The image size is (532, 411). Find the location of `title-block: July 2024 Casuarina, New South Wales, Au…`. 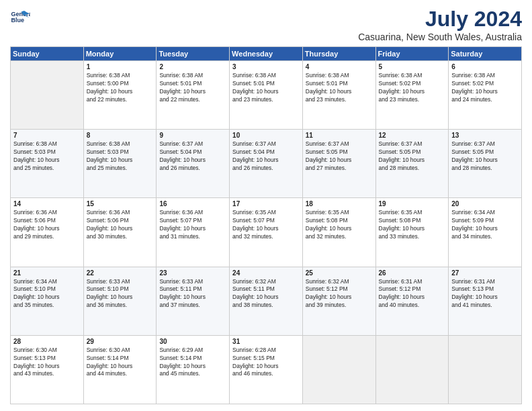

title-block: July 2024 Casuarina, New South Wales, Au… is located at coordinates (440, 24).